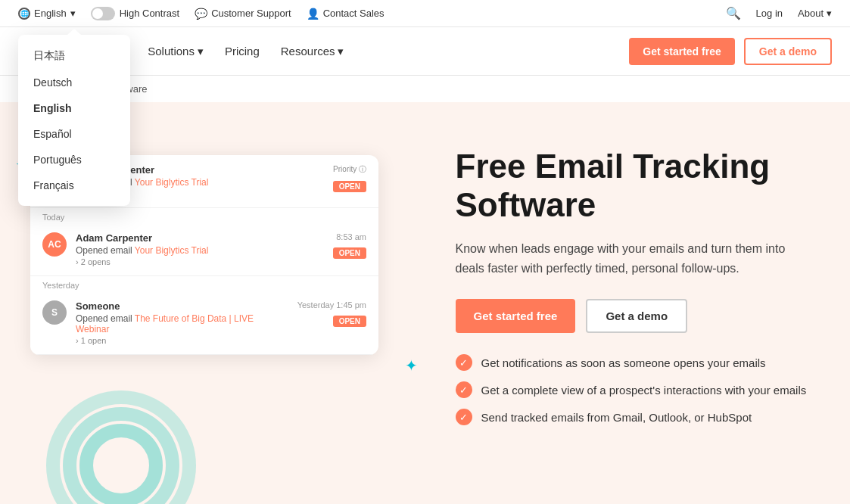 The image size is (850, 504). Describe the element at coordinates (635, 390) in the screenshot. I see `feature-list: ✓ Get notifications as soon as someone o…` at that location.